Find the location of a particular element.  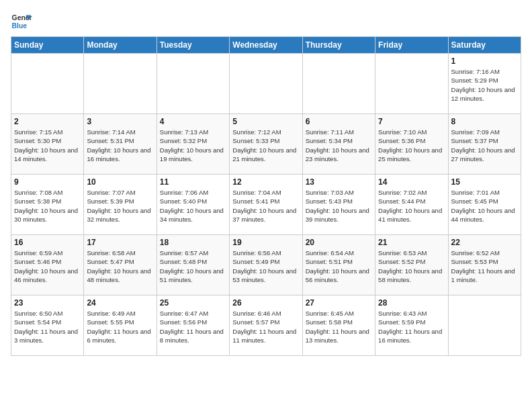

day-number: 6 is located at coordinates (339, 122).